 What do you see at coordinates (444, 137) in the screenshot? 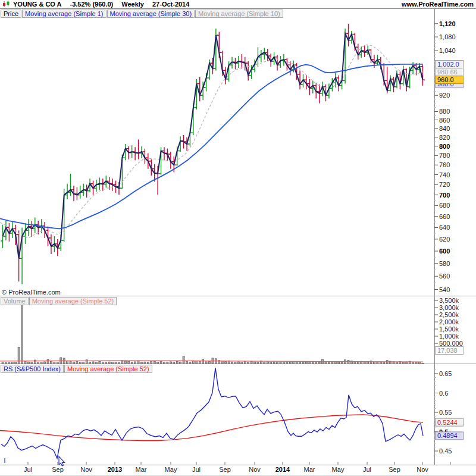
I see `svg-text: 820` at bounding box center [444, 137].